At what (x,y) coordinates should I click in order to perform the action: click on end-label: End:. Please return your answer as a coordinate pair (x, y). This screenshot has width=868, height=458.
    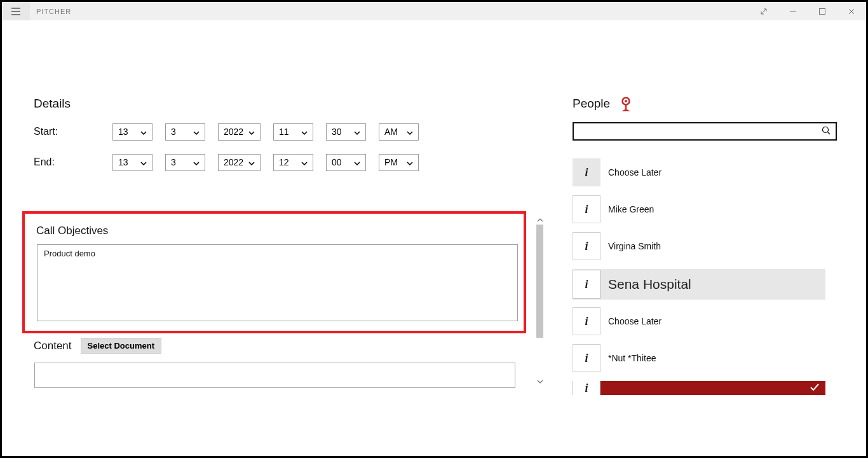
    Looking at the image, I should click on (73, 162).